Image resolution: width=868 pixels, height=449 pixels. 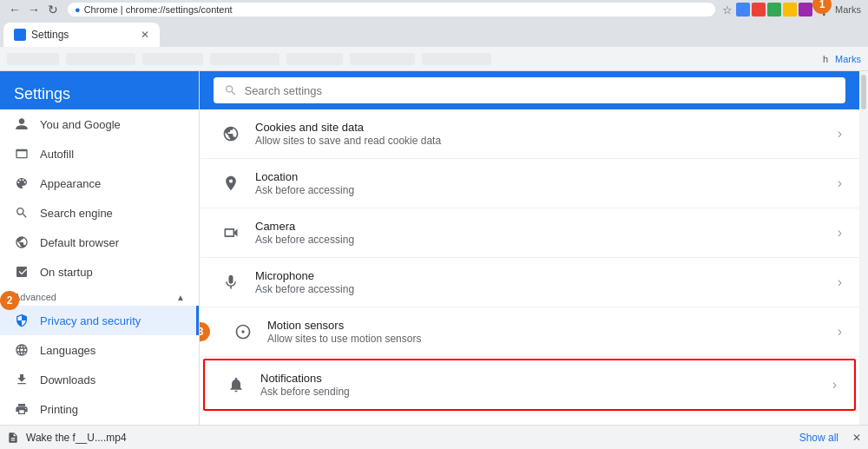 What do you see at coordinates (547, 127) in the screenshot?
I see `cookies-title: Cookies and site data` at bounding box center [547, 127].